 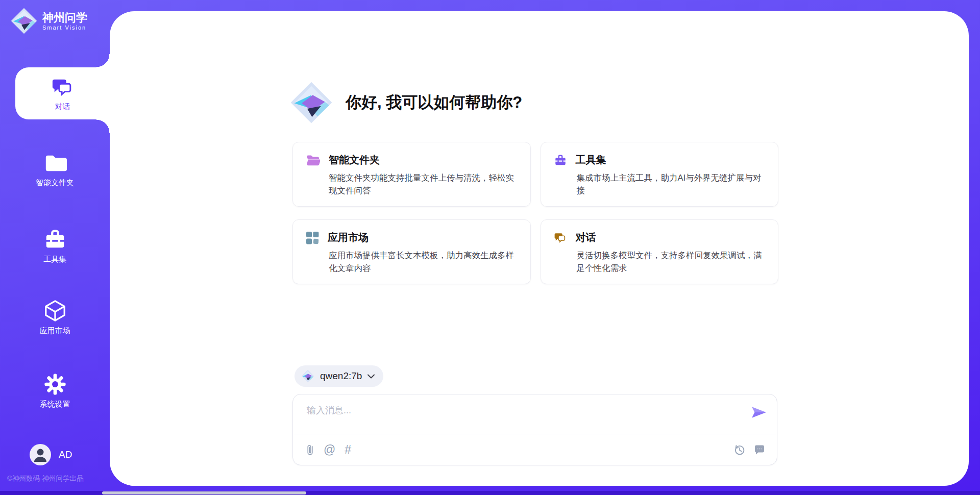 What do you see at coordinates (55, 163) in the screenshot?
I see `folder-icon` at bounding box center [55, 163].